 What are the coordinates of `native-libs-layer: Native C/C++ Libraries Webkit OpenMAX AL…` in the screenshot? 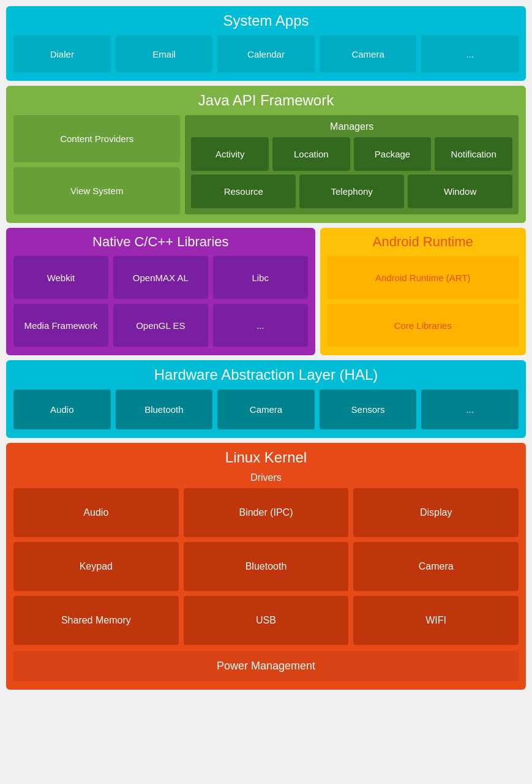 It's located at (160, 292).